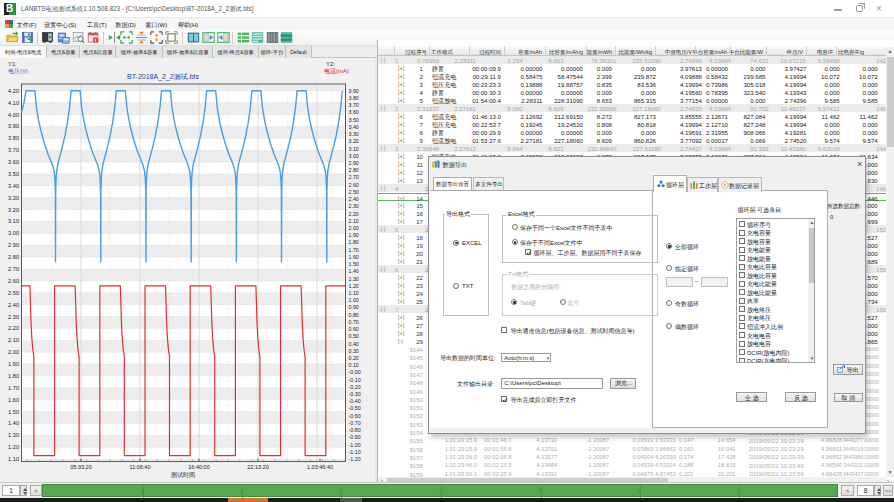 The image size is (894, 502). What do you see at coordinates (355, 380) in the screenshot?
I see `svg-text: -0.10` at bounding box center [355, 380].